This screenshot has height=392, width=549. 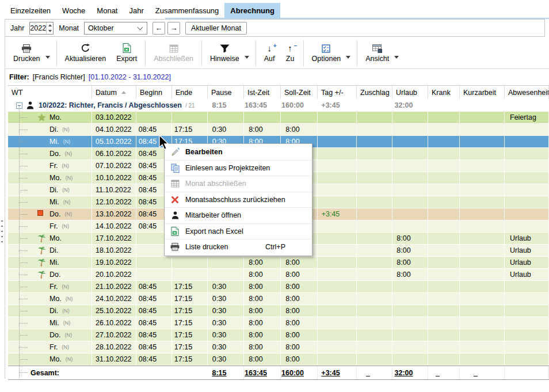 What do you see at coordinates (279, 105) in the screenshot?
I see `group-row: 10/2022: Richter, Francis / Abgeschlosse…` at bounding box center [279, 105].